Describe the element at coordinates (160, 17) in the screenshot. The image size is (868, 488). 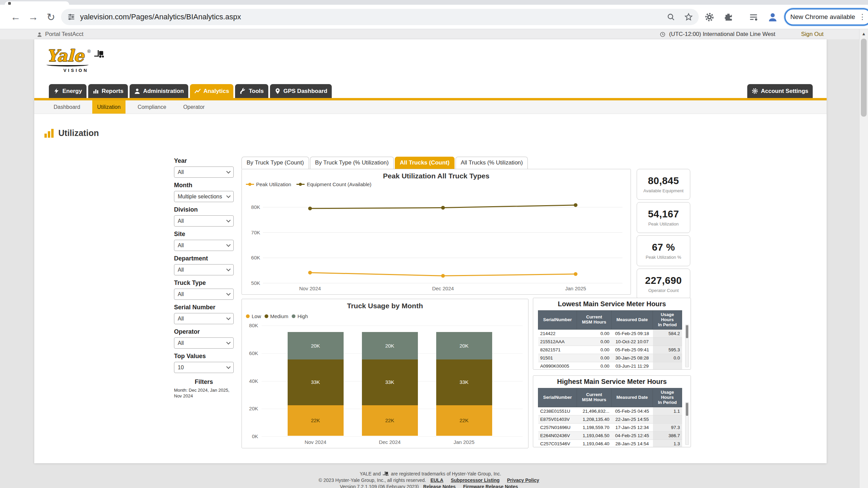
I see `url-text: yalevision.com/Pages/Analytics/BIAnalyti…` at that location.